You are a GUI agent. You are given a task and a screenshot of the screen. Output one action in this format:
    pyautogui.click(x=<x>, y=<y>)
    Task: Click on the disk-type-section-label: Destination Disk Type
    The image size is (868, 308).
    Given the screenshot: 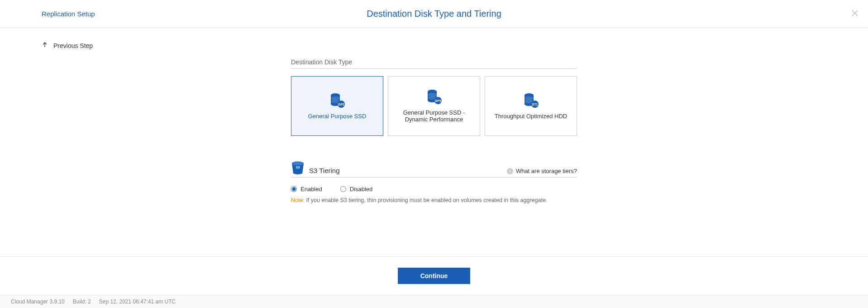 What is the action you would take?
    pyautogui.click(x=434, y=63)
    